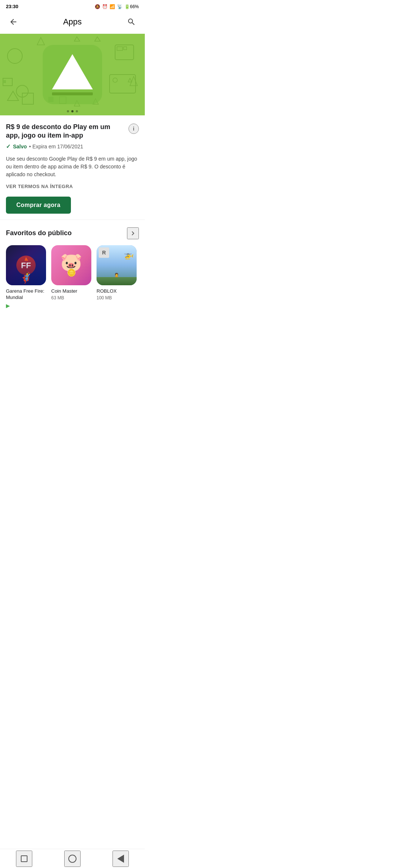  What do you see at coordinates (8, 147) in the screenshot?
I see `check-icon: ✓` at bounding box center [8, 147].